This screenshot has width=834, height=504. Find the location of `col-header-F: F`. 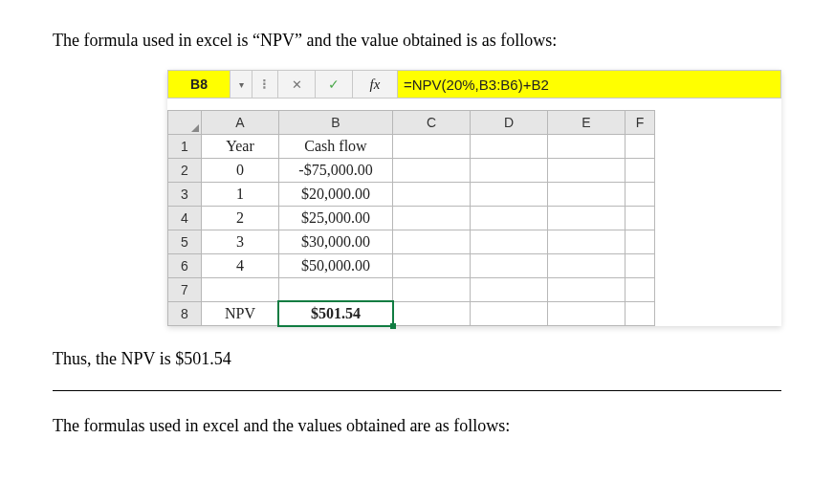

col-header-F: F is located at coordinates (641, 122).